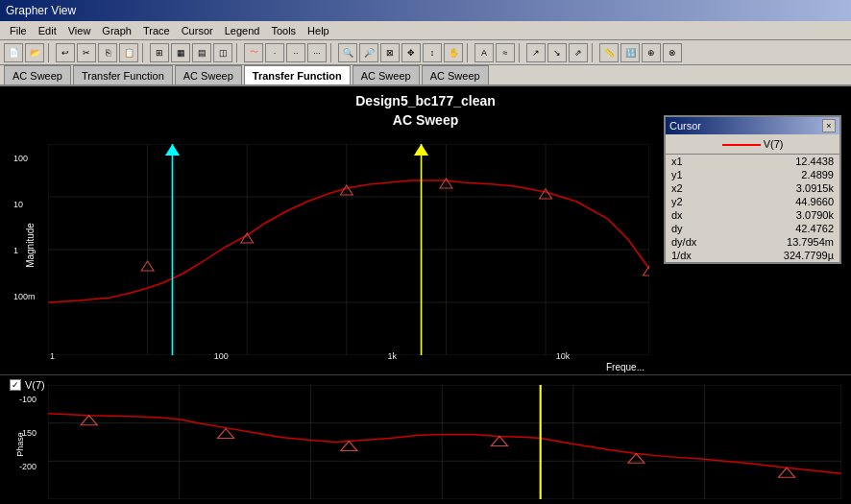 Image resolution: width=851 pixels, height=504 pixels. Describe the element at coordinates (753, 126) in the screenshot. I see `cursor-panel-titlebar: Cursor ×` at that location.